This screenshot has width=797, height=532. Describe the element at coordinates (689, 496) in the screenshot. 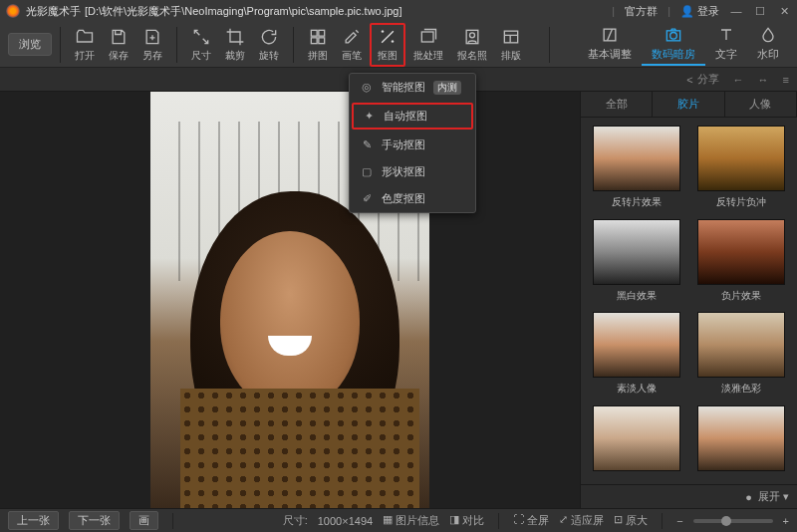

I see `right-panel-footer: ● 展开 ▾` at that location.